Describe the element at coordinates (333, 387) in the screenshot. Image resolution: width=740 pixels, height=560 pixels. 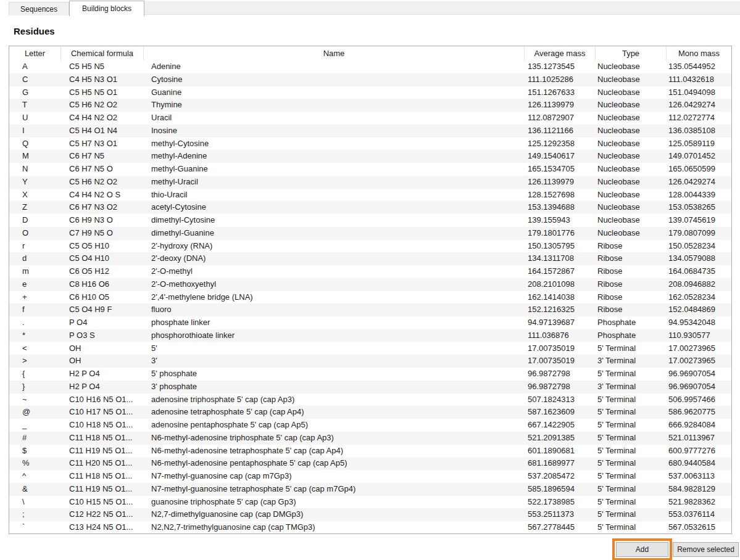
I see `cell-name: 3' phosphate` at that location.